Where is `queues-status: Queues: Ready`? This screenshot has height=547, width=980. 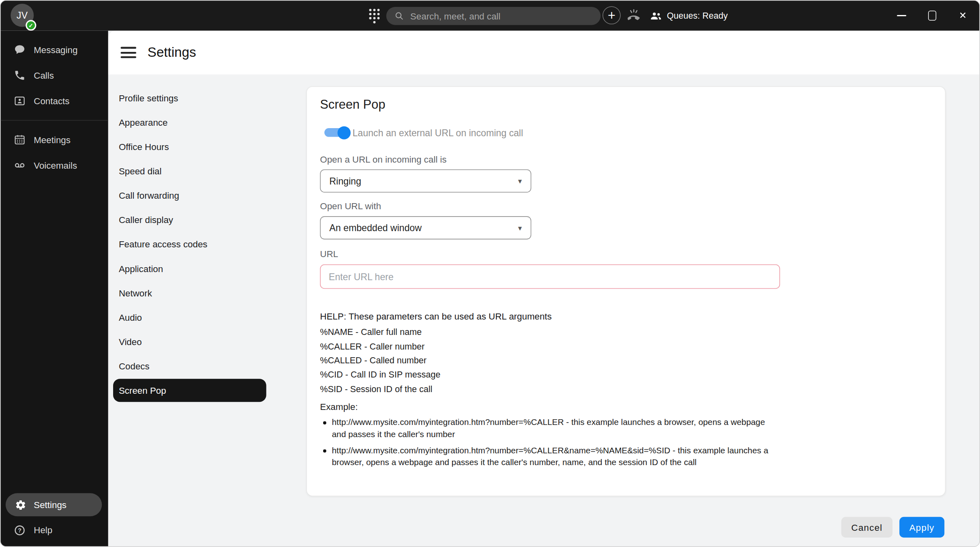
queues-status: Queues: Ready is located at coordinates (688, 16).